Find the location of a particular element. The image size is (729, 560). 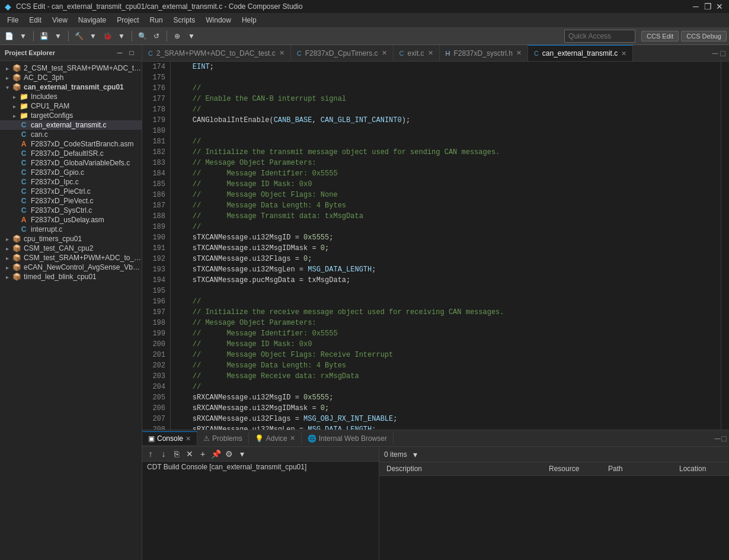

tree-icon: C is located at coordinates (24, 163).